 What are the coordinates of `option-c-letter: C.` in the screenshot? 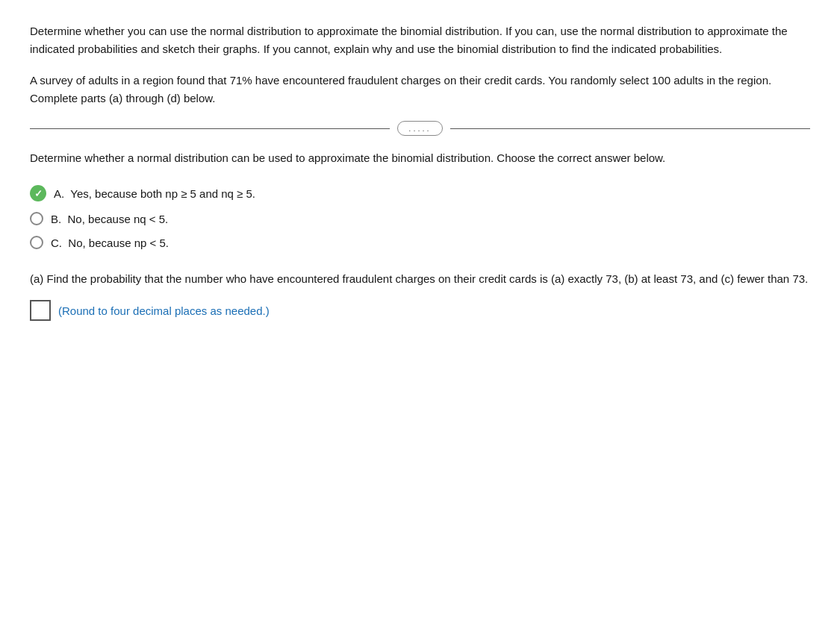 It's located at (57, 243).